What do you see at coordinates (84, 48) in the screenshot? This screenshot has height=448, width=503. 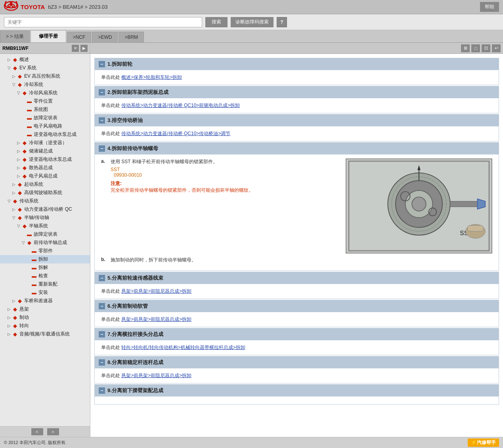 I see `expand-panel-button: ▶` at bounding box center [84, 48].